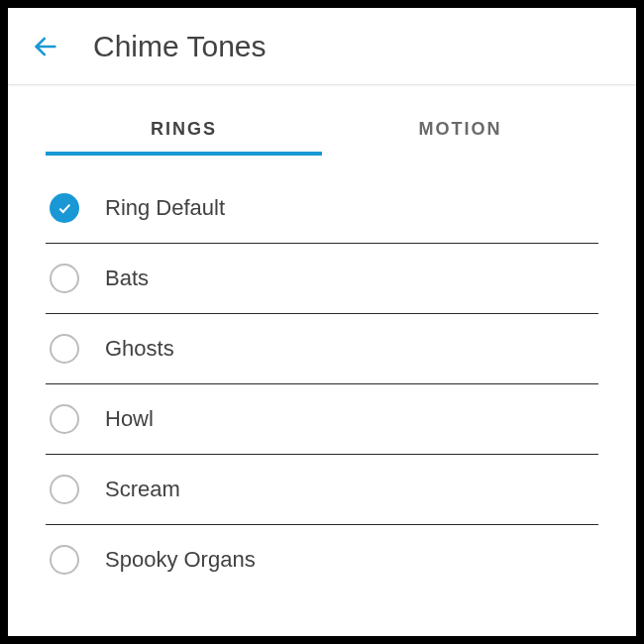  I want to click on tone-label: Howl, so click(129, 419).